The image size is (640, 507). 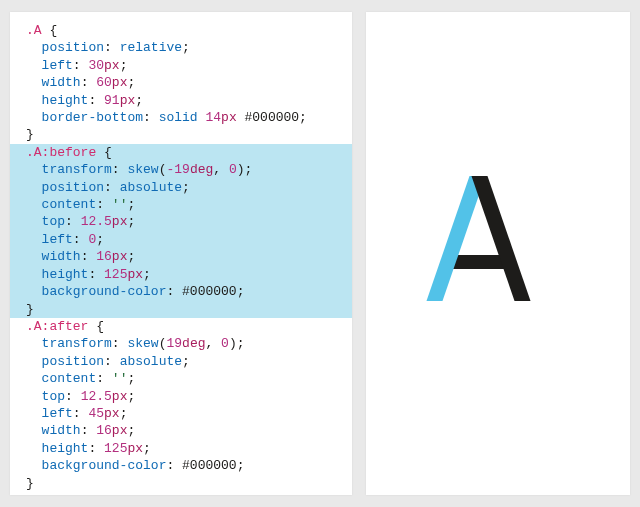 What do you see at coordinates (181, 326) in the screenshot?
I see `code-line: .A:after {` at bounding box center [181, 326].